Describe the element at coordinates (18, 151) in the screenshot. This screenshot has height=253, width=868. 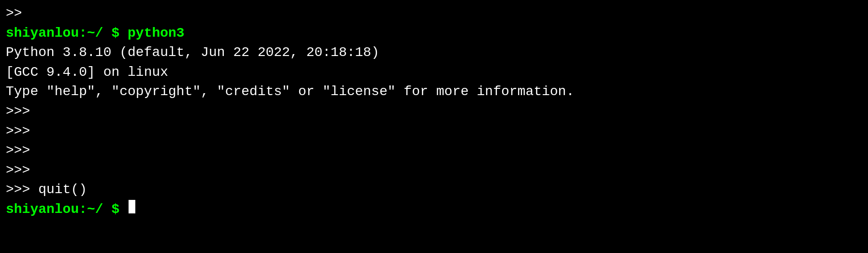
I see `repl-prompt-3-text: >>>` at that location.